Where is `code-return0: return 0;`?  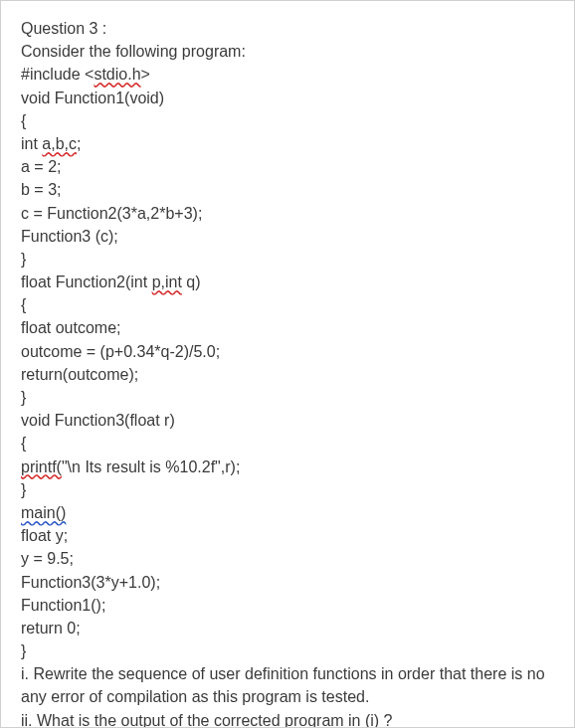
code-return0: return 0; is located at coordinates (292, 629).